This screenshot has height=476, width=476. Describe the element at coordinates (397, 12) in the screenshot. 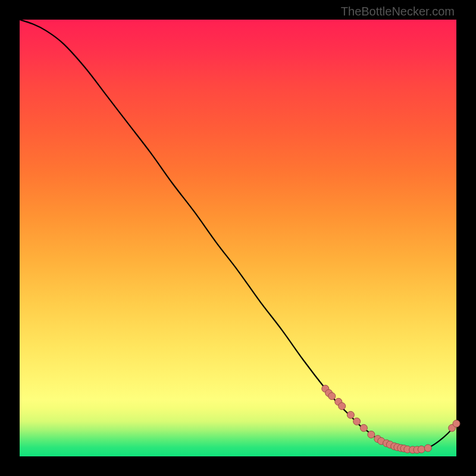

I see `watermark-label: TheBottleNecker.com` at that location.